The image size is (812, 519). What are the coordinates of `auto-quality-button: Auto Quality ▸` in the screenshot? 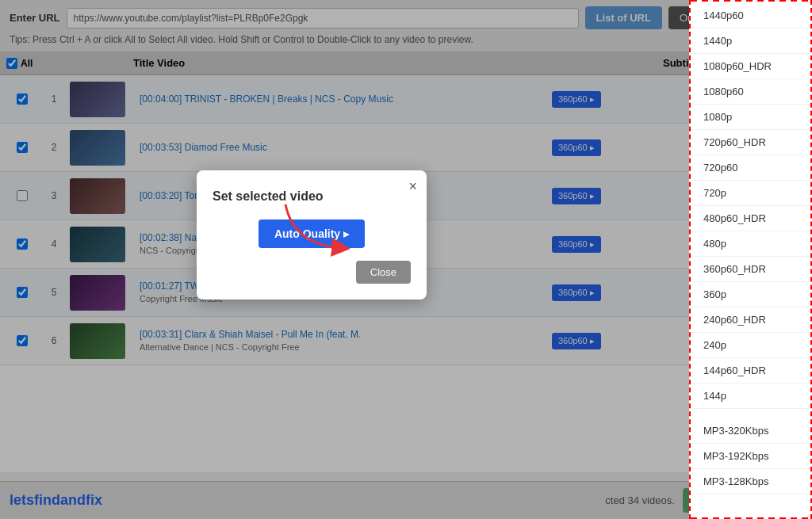 It's located at (312, 234).